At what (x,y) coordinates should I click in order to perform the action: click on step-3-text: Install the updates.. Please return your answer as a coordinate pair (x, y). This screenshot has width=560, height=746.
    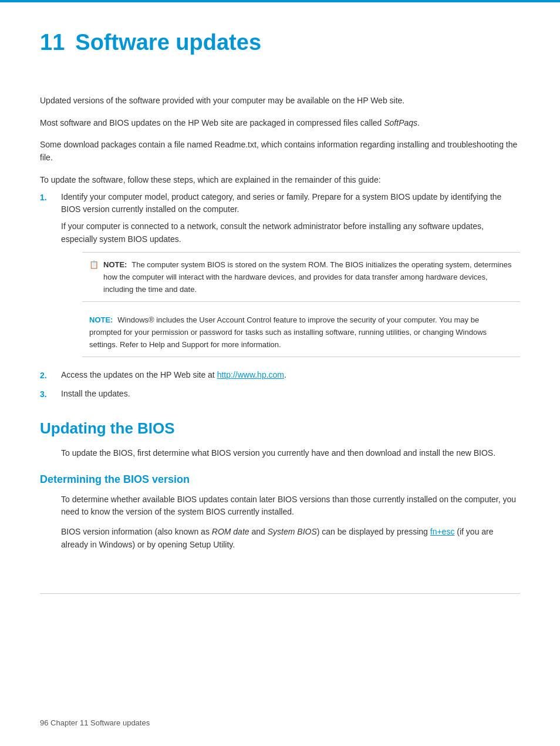
    Looking at the image, I should click on (96, 394).